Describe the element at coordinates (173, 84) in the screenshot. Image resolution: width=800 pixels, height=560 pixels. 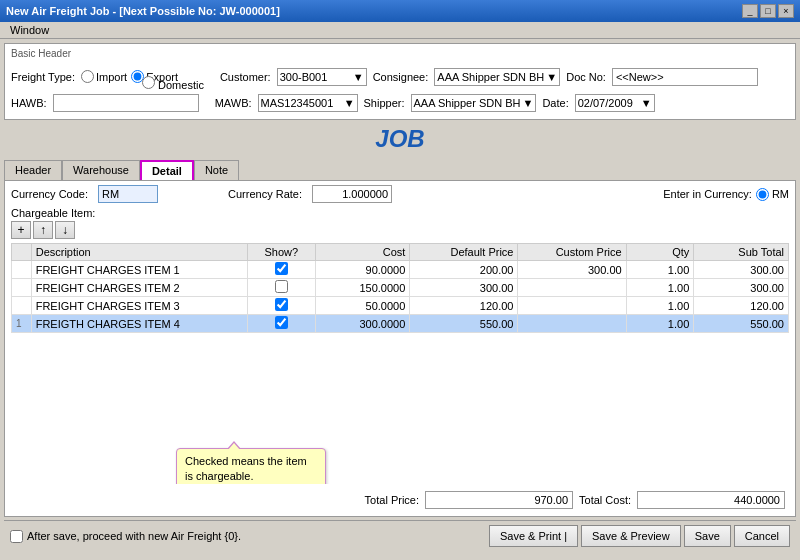
I see `domestic-radio-label: Domestic` at that location.